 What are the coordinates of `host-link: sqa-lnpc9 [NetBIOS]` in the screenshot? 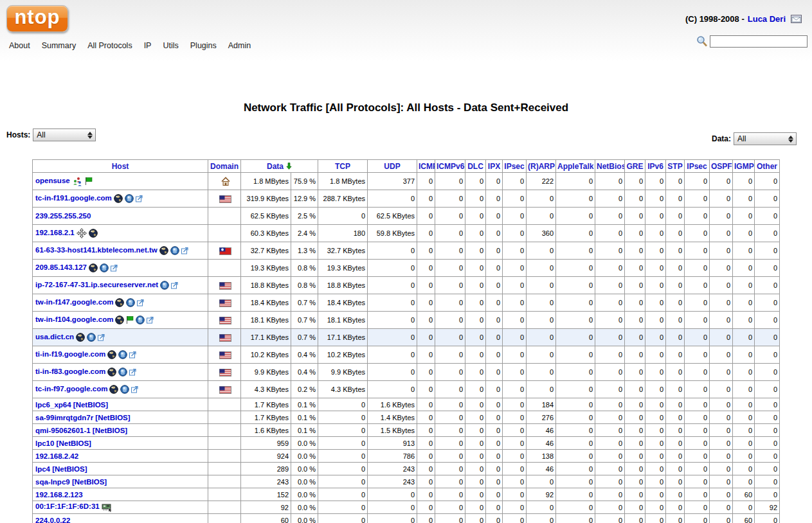 It's located at (71, 482).